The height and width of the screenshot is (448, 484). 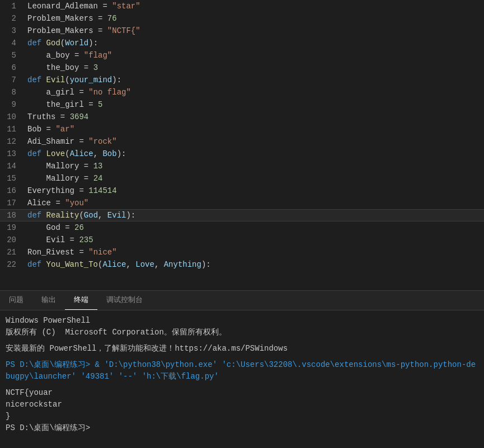 What do you see at coordinates (255, 252) in the screenshot?
I see `line-content-21: Ron_Rivest = "nice"` at bounding box center [255, 252].